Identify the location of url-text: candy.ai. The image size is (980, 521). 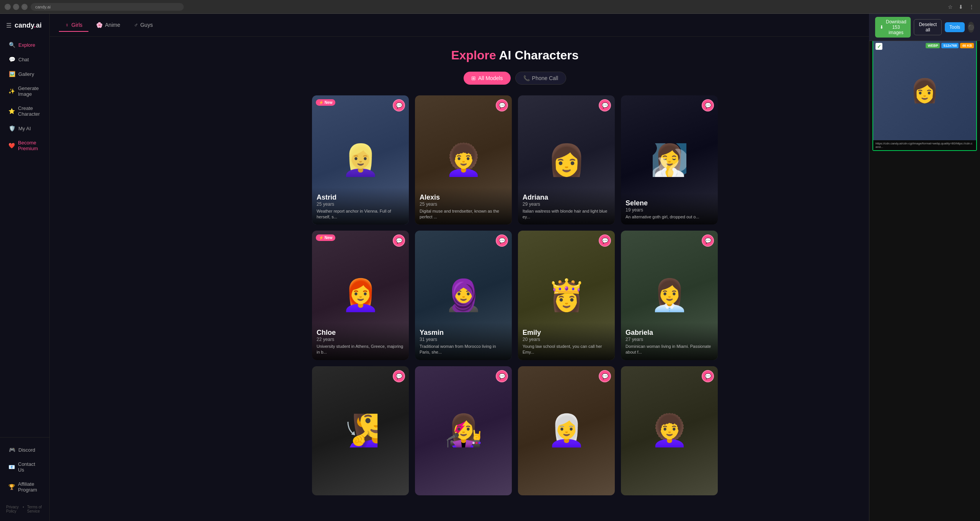
(43, 7).